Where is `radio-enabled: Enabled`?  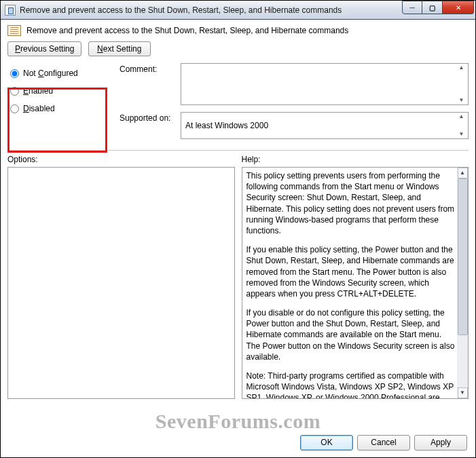
radio-enabled: Enabled is located at coordinates (64, 91).